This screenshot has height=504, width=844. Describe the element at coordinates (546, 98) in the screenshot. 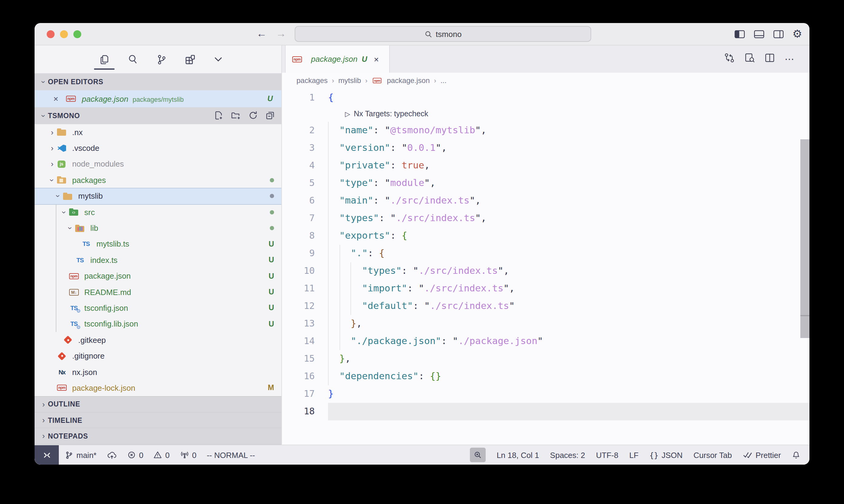

I see `code-line-1: 1{` at that location.